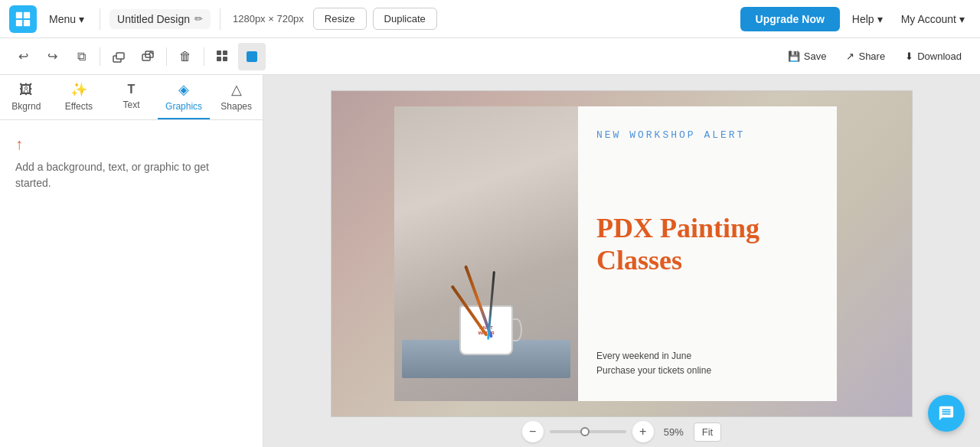 The width and height of the screenshot is (980, 447). What do you see at coordinates (148, 57) in the screenshot?
I see `layer-up-button` at bounding box center [148, 57].